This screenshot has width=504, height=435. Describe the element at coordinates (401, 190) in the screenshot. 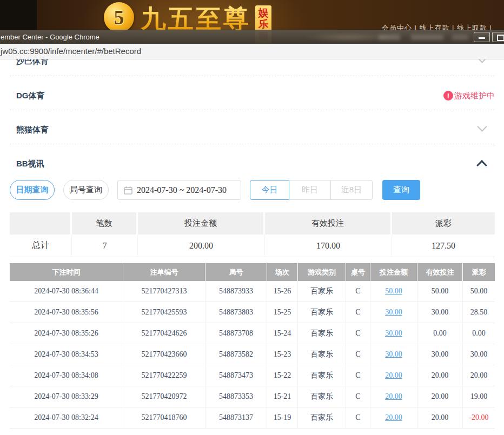

I see `search-button: 查询` at that location.